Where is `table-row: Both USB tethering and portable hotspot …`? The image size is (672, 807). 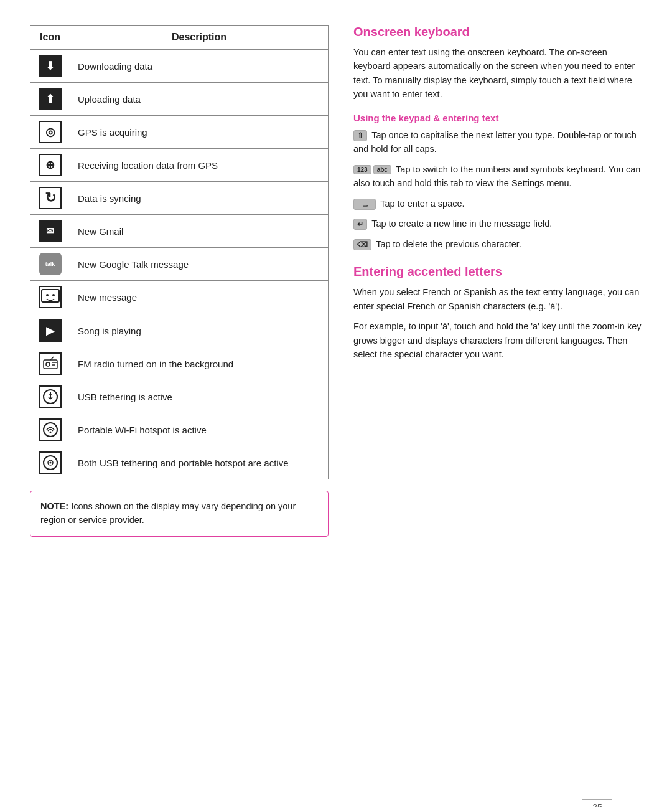 table-row: Both USB tethering and portable hotspot … is located at coordinates (179, 463).